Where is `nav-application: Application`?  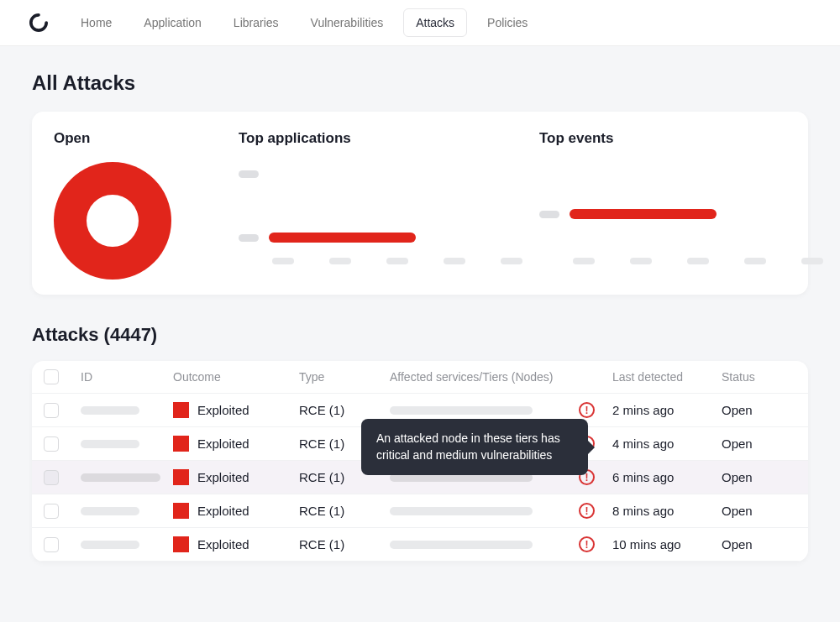
nav-application: Application is located at coordinates (173, 23).